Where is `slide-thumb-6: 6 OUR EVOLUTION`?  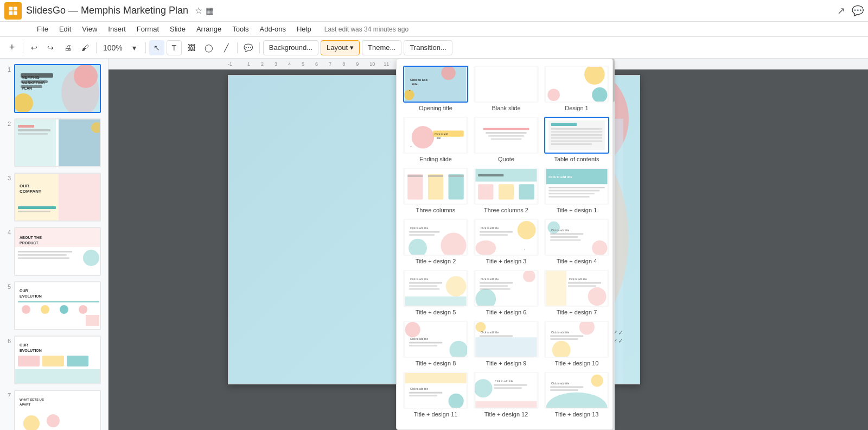 slide-thumb-6: 6 OUR EVOLUTION is located at coordinates (54, 360).